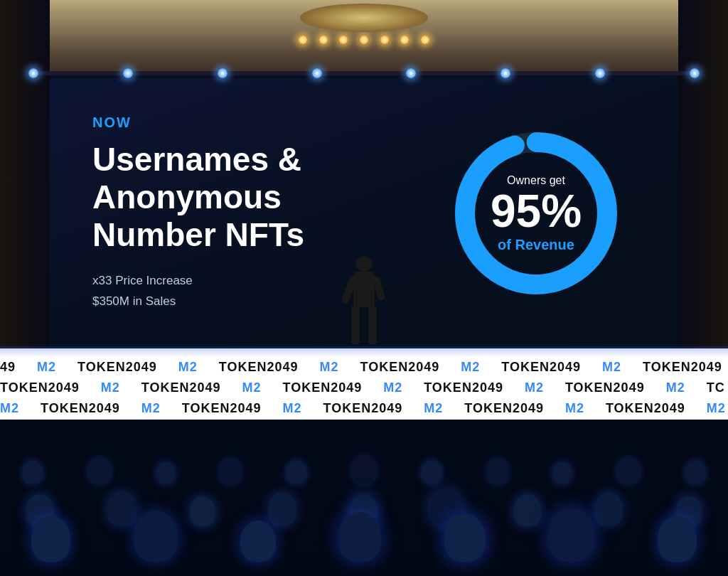  Describe the element at coordinates (364, 388) in the screenshot. I see `banner-row-2: TOKEN2049 M2 TOKEN2049 M2 TOKEN2049 M2 T…` at that location.